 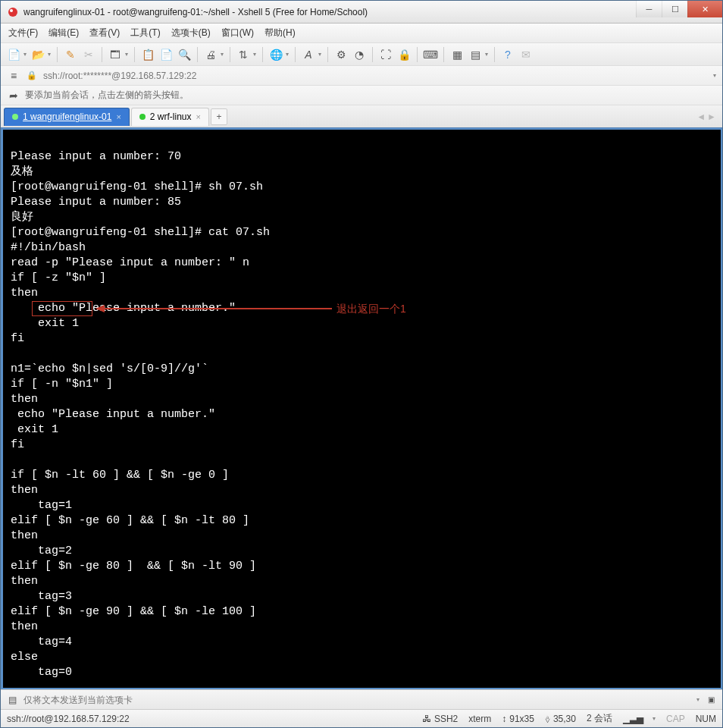 What do you see at coordinates (276, 55) in the screenshot?
I see `globe-icon: 🌐` at bounding box center [276, 55].